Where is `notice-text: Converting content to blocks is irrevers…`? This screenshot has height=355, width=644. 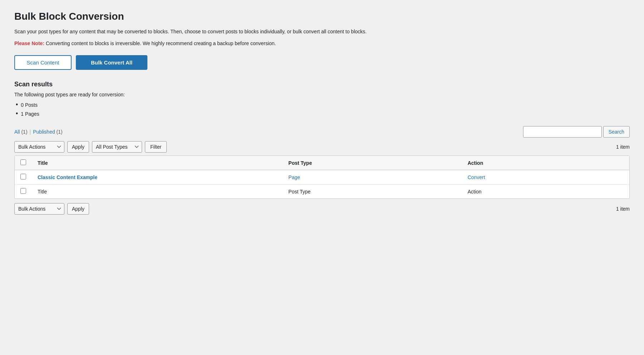
notice-text: Converting content to blocks is irrevers… is located at coordinates (161, 43).